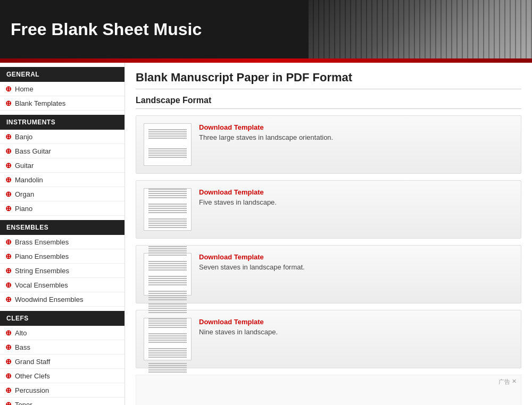 Image resolution: width=532 pixels, height=405 pixels. What do you see at coordinates (62, 208) in the screenshot?
I see `sidebar-item-piano: ⊕ Piano` at bounding box center [62, 208].